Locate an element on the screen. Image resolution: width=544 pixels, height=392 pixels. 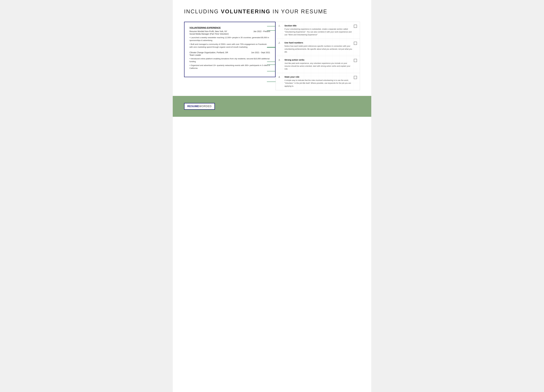
tip-content-3: Strong action verbs Just like paid work … is located at coordinates (318, 64).